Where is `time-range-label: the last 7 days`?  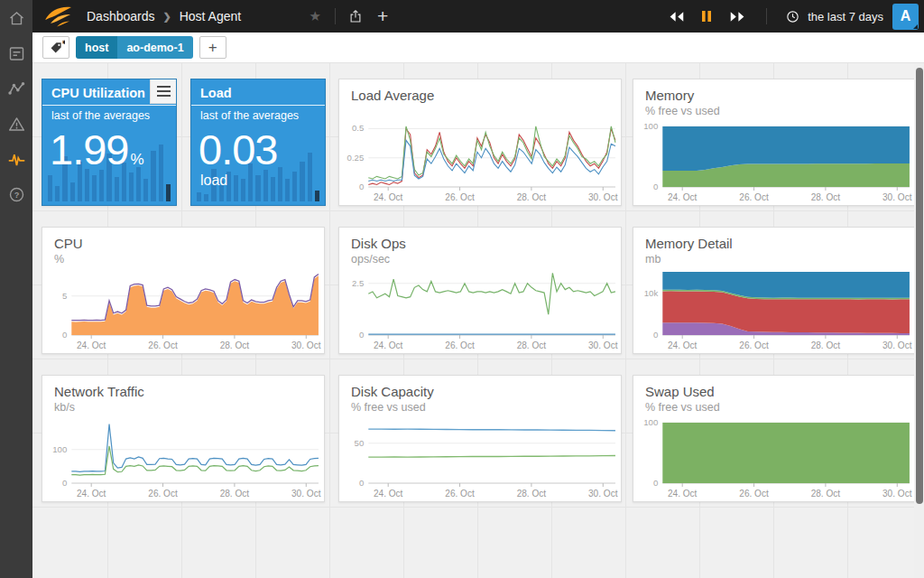
time-range-label: the last 7 days is located at coordinates (845, 16).